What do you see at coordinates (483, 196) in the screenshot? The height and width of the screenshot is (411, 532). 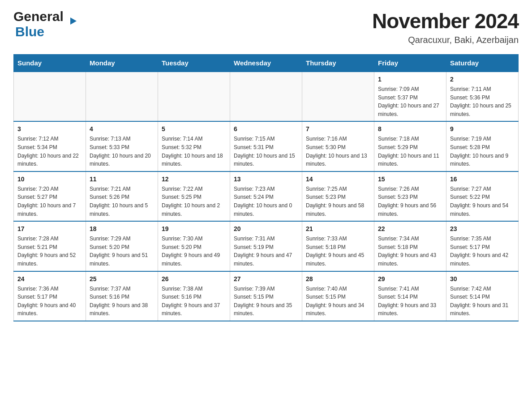 I see `calendar-cell: 16Sunrise: 7:27 AMSunset: 5:22 PMDayligh…` at bounding box center [483, 196].